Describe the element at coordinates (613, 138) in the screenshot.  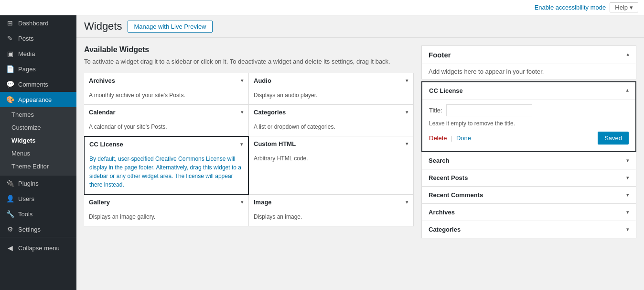
I see `saved-button: Saved` at that location.